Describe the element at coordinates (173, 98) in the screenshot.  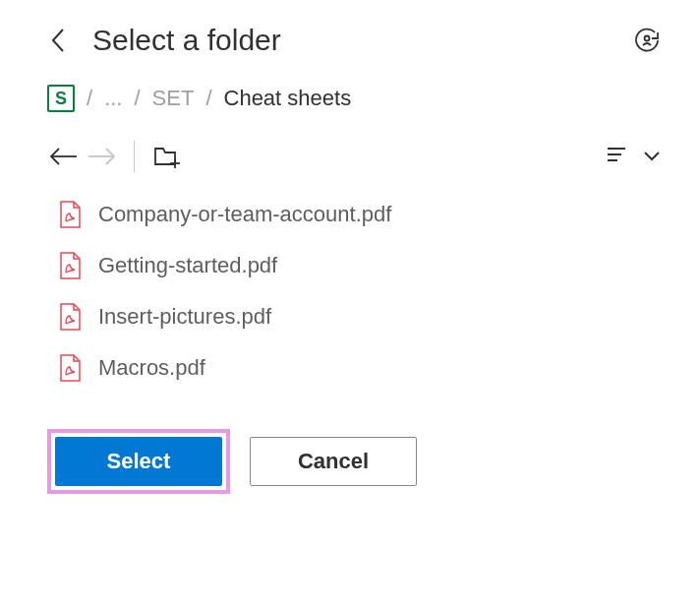
I see `breadcrumb-parent: SET` at that location.